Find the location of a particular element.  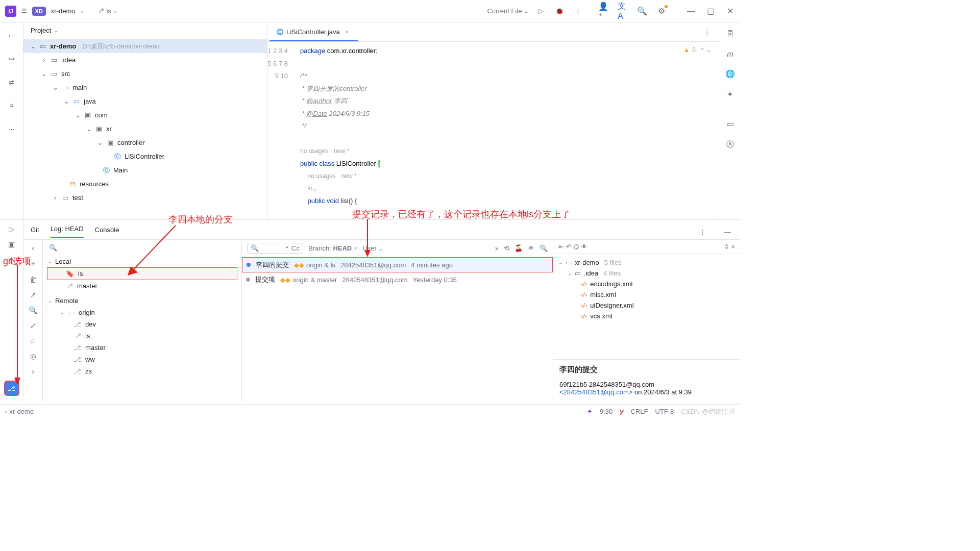

branch-origin-zs: ⎇zs is located at coordinates (142, 371).